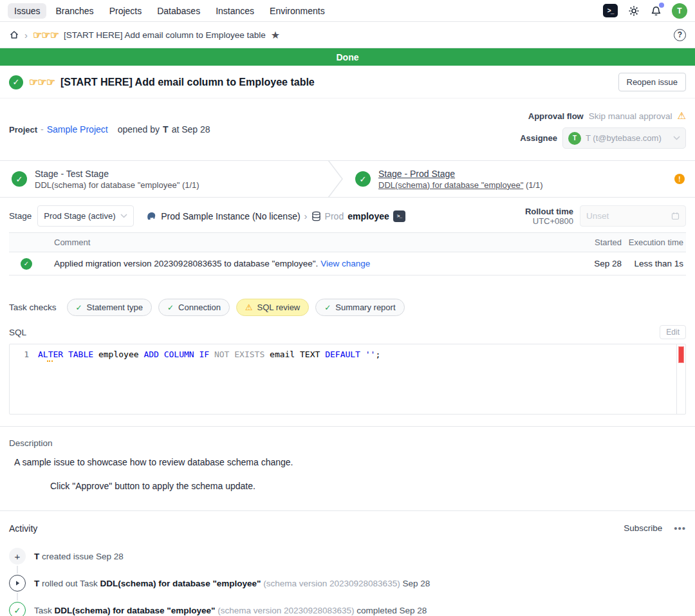  I want to click on rollout-timezone: UTC+0800, so click(550, 221).